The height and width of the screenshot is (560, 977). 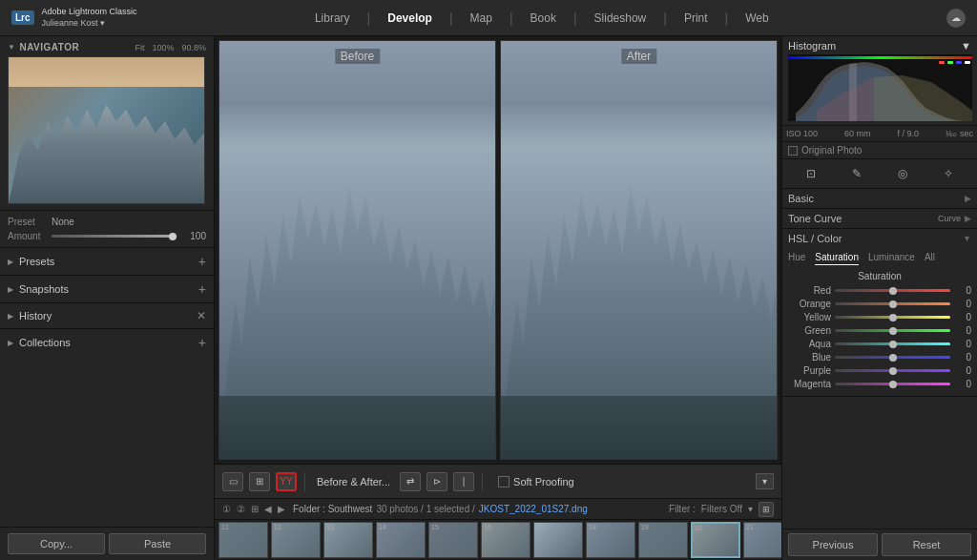 What do you see at coordinates (44, 48) in the screenshot?
I see `navigator-title: ▼ Navigator` at bounding box center [44, 48].